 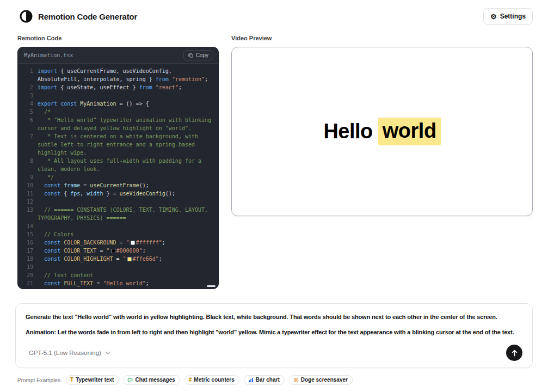 What do you see at coordinates (264, 380) in the screenshot?
I see `chip-bar-chart: Bar chart` at bounding box center [264, 380].